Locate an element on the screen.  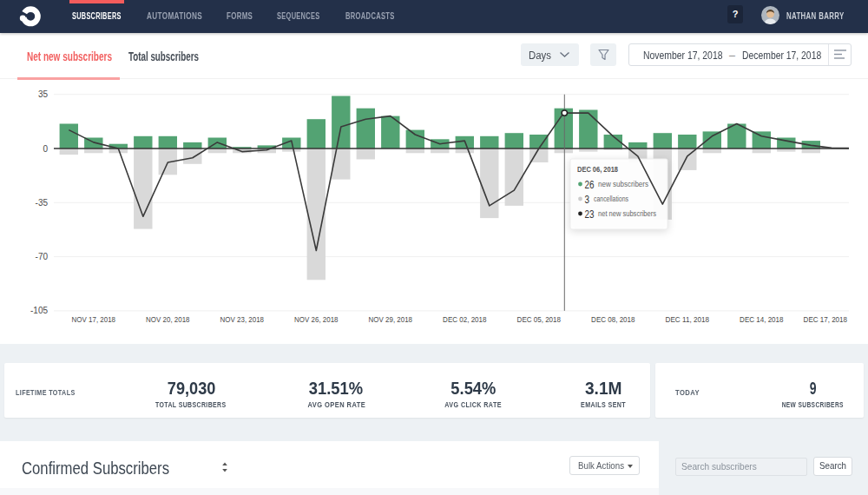
svg-text: DEC 06, 2018 is located at coordinates (597, 169).